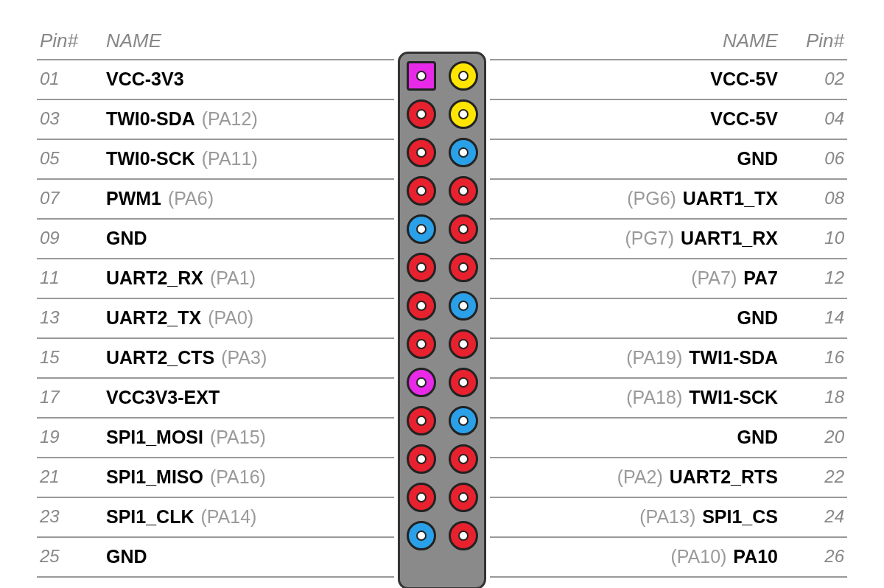  What do you see at coordinates (227, 158) in the screenshot?
I see `pin-alt-label: (PA11)` at bounding box center [227, 158].